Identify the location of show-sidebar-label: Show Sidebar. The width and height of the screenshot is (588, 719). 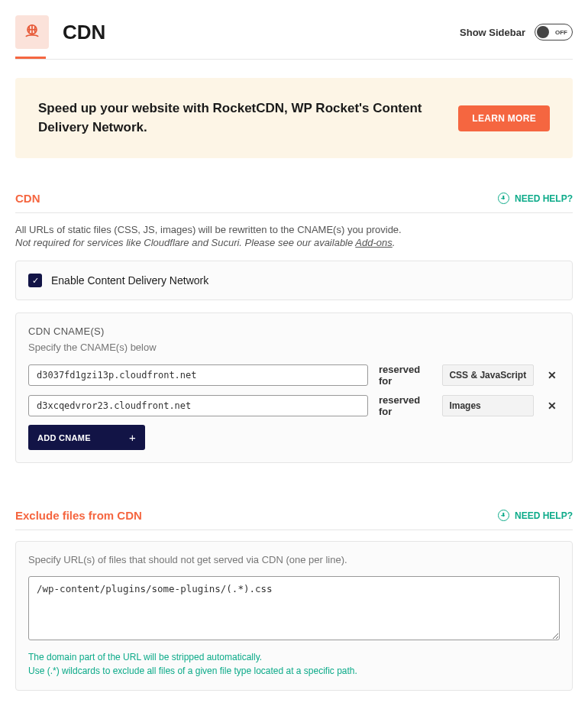
(493, 32).